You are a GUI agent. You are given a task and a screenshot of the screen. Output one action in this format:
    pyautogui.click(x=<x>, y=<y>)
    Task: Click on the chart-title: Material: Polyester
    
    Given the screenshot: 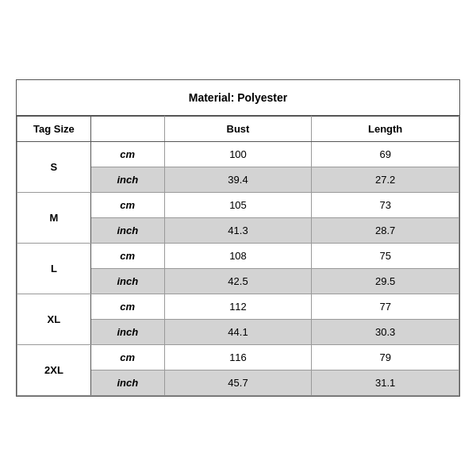 What is the action you would take?
    pyautogui.click(x=238, y=98)
    